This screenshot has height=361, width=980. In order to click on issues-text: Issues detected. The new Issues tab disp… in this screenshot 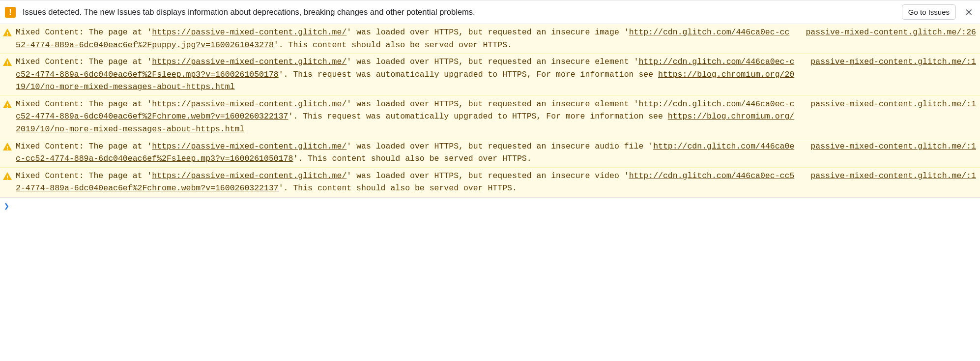, I will do `click(459, 12)`.